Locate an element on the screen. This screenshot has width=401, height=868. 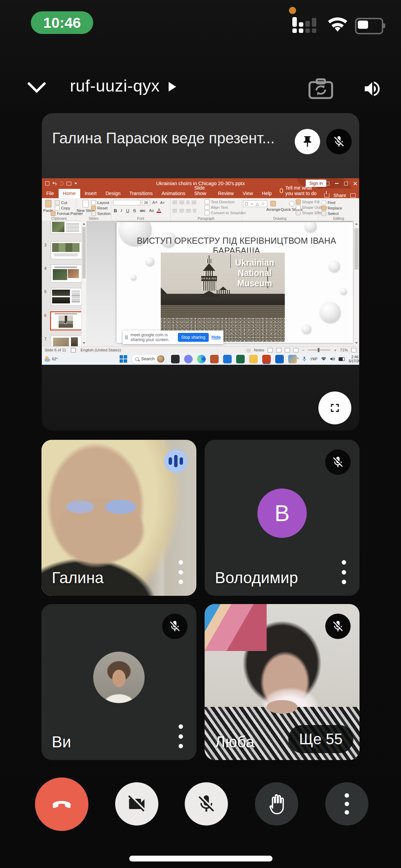
ukraine-tower: UKRAINE is located at coordinates (209, 276).